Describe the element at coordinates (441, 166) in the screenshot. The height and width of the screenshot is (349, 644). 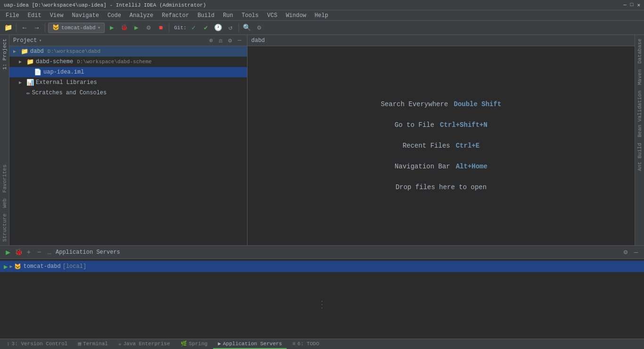
I see `shortcut-navBar: Navigation Bar Alt+Home` at that location.